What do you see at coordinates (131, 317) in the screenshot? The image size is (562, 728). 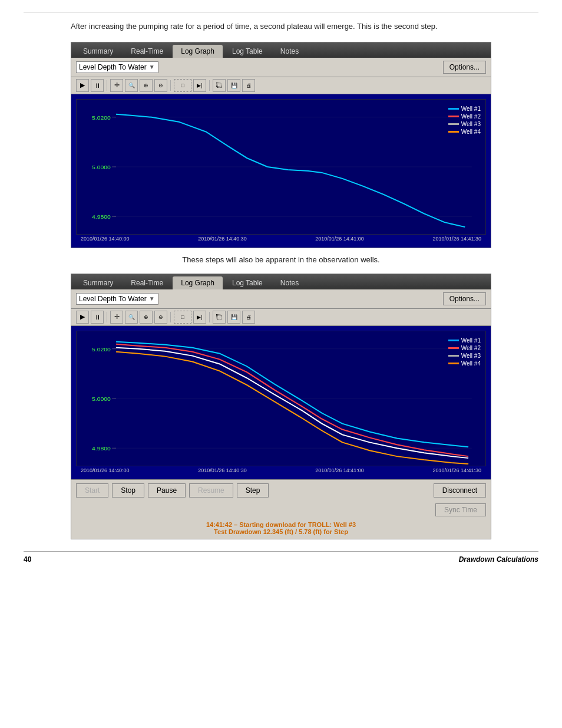 I see `zoom-button-2: 🔍` at bounding box center [131, 317].